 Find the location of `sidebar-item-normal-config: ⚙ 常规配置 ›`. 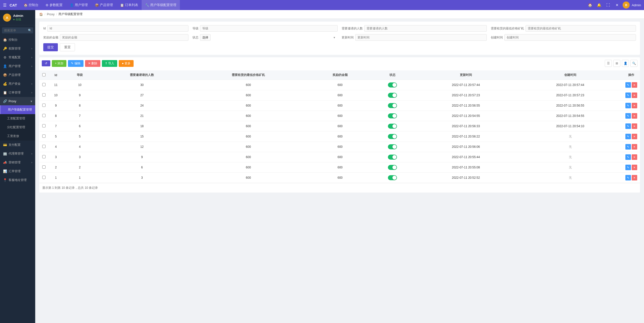

sidebar-item-normal-config: ⚙ 常规配置 › is located at coordinates (18, 57).